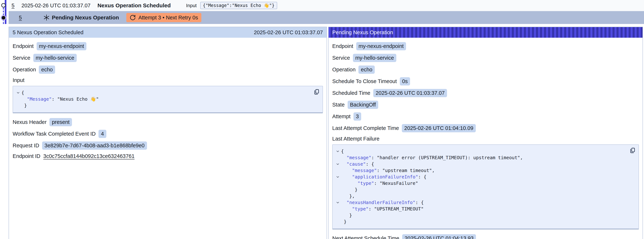  Describe the element at coordinates (480, 170) in the screenshot. I see `code-line: "message": "upstream timeout",` at that location.